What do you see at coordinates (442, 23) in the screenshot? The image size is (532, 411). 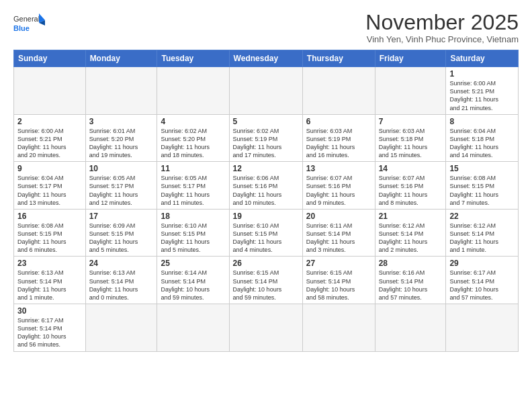 I see `month-title: November 2025` at bounding box center [442, 23].